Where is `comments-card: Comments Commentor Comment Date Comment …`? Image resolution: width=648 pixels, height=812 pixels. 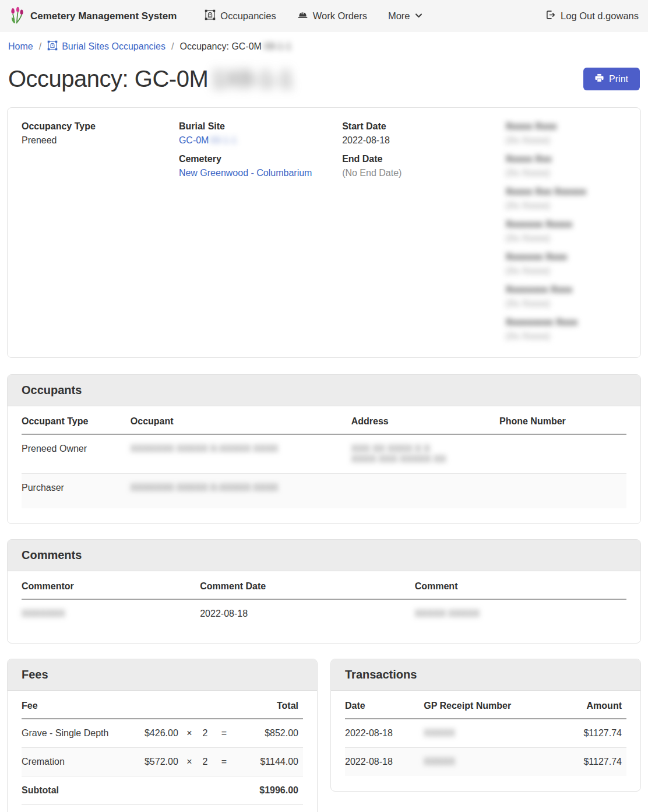 comments-card: Comments Commentor Comment Date Comment … is located at coordinates (324, 591).